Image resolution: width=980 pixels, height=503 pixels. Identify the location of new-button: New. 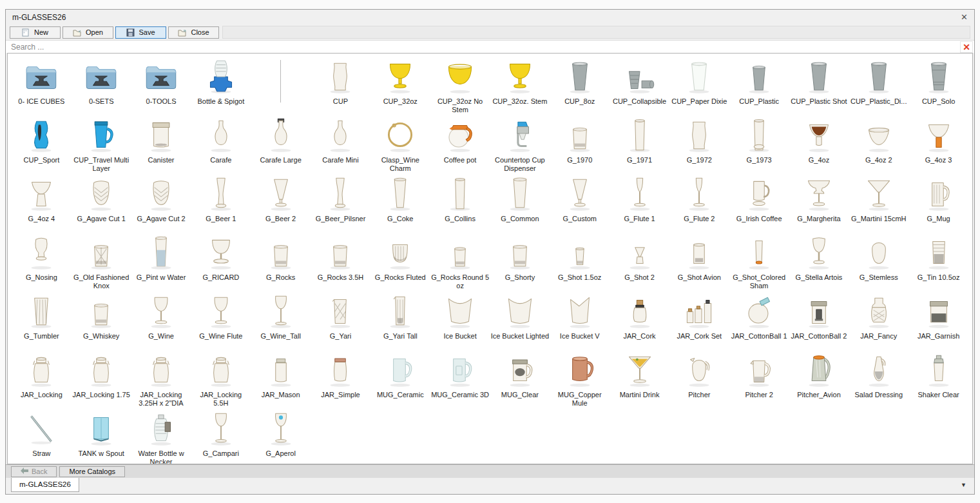
(35, 32).